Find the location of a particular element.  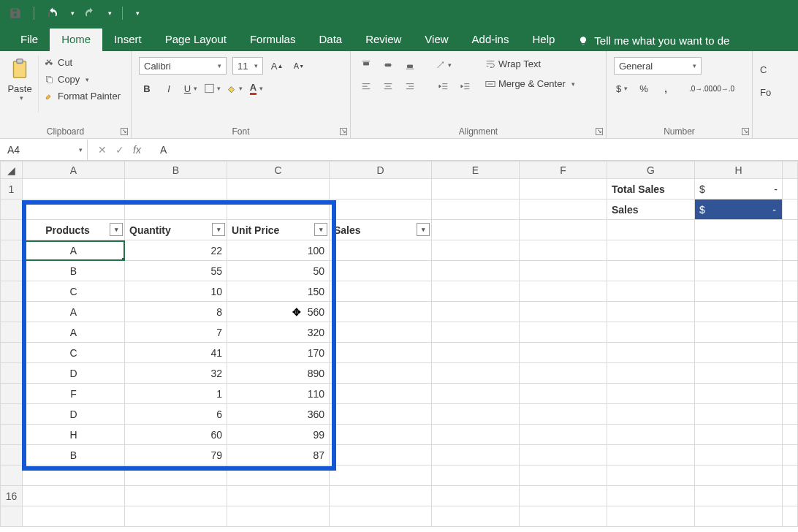

cell-C4: 100 is located at coordinates (278, 251).